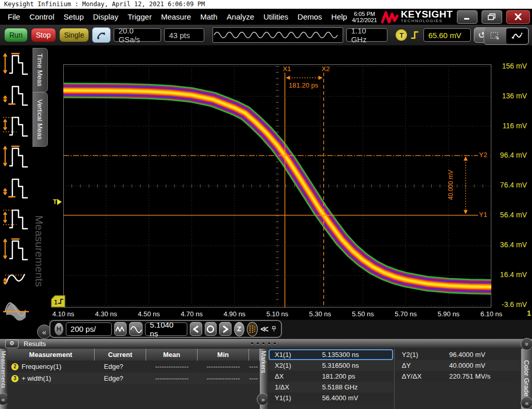 The width and height of the screenshot is (532, 409). What do you see at coordinates (88, 329) in the screenshot?
I see `timebase-scale-field: 200 ps/` at bounding box center [88, 329].